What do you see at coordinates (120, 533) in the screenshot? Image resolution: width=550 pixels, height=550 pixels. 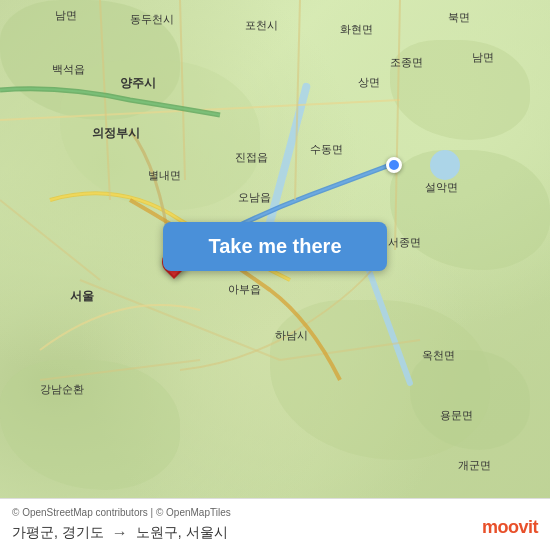 I see `route-arrow: →` at bounding box center [120, 533].